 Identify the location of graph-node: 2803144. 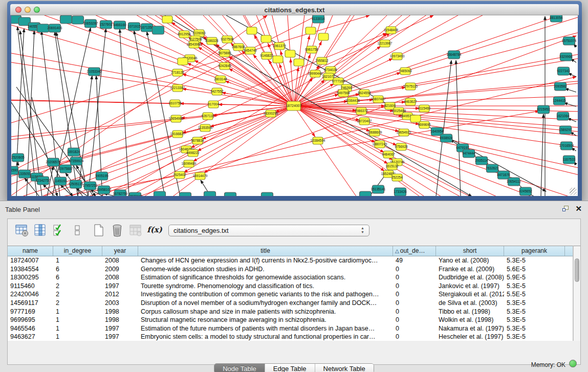
(221, 79).